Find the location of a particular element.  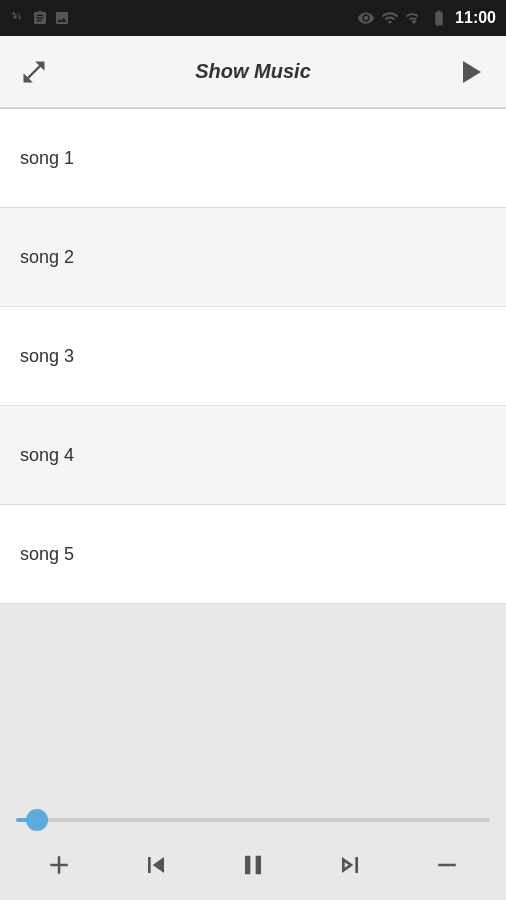

progress-track is located at coordinates (253, 820).